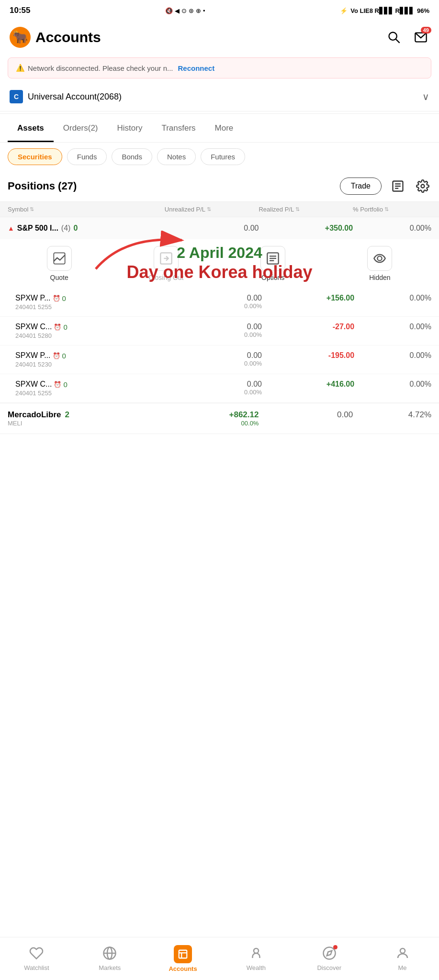 The height and width of the screenshot is (980, 439). Describe the element at coordinates (423, 186) in the screenshot. I see `settings-icon-button` at that location.